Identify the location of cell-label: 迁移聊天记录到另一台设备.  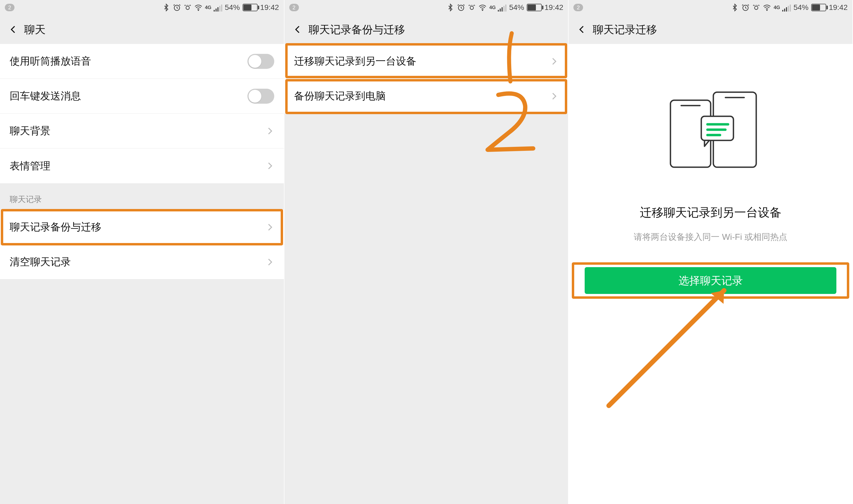
(355, 61).